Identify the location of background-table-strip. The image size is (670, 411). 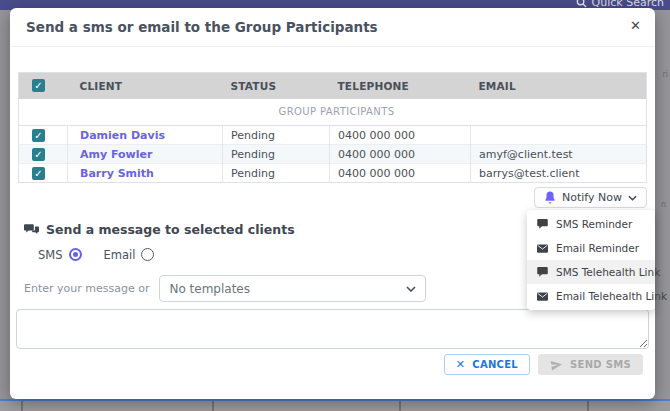
(335, 405).